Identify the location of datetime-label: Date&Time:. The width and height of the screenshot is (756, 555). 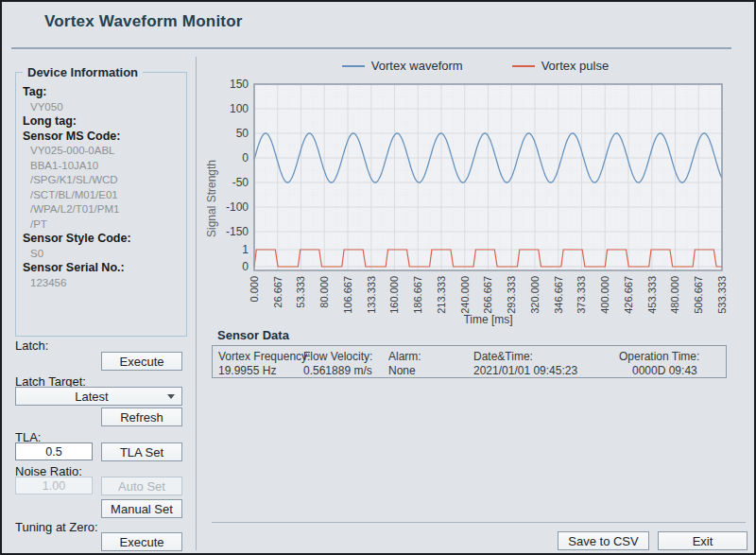
(503, 356).